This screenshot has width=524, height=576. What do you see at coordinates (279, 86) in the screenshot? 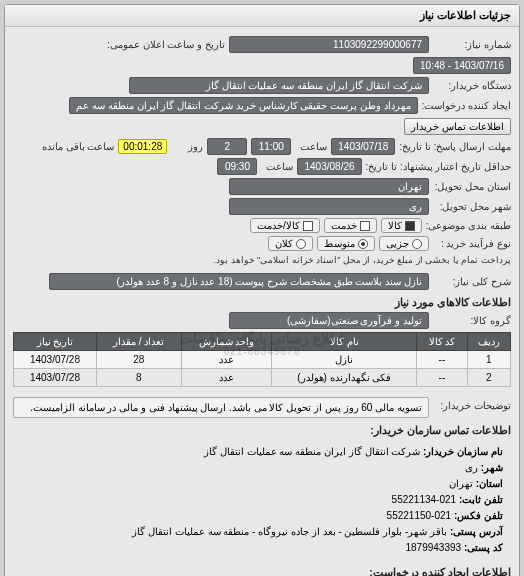
I see `buyer-value: شرکت انتقال گاز ایران منطقه سه عملیات ان…` at bounding box center [279, 86].